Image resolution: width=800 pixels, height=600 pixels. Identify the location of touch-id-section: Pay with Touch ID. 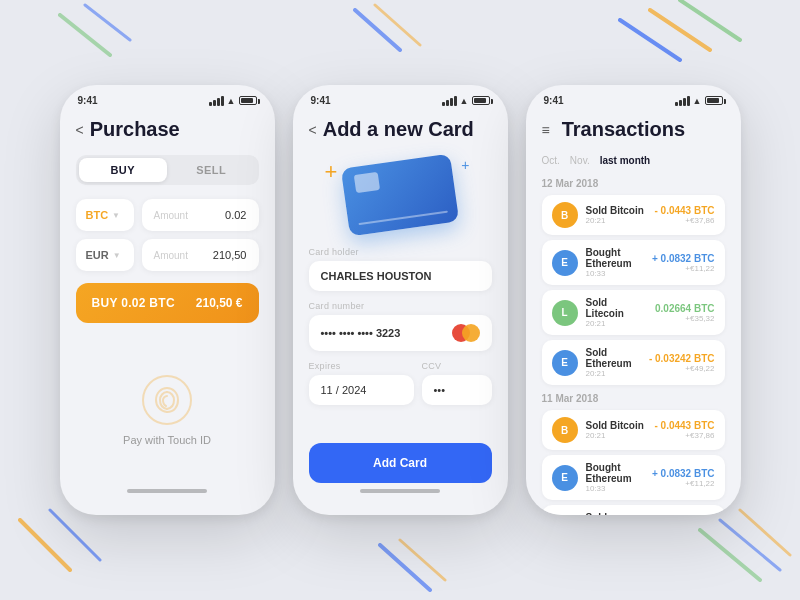
(168, 410).